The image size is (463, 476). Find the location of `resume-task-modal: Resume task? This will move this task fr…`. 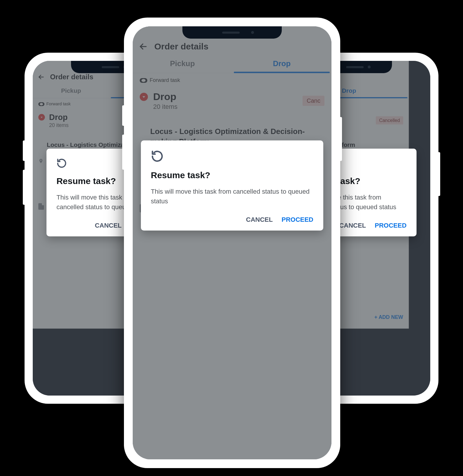

resume-task-modal: Resume task? This will move this task fr… is located at coordinates (232, 185).